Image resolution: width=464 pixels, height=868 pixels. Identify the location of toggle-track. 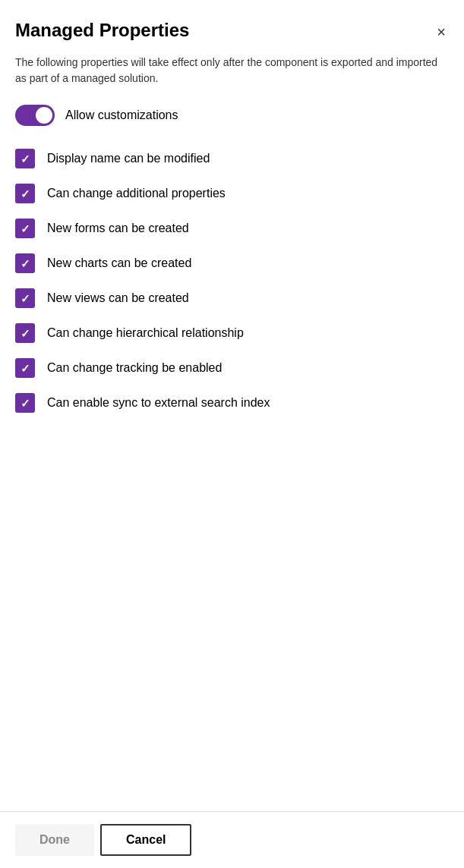
(35, 115).